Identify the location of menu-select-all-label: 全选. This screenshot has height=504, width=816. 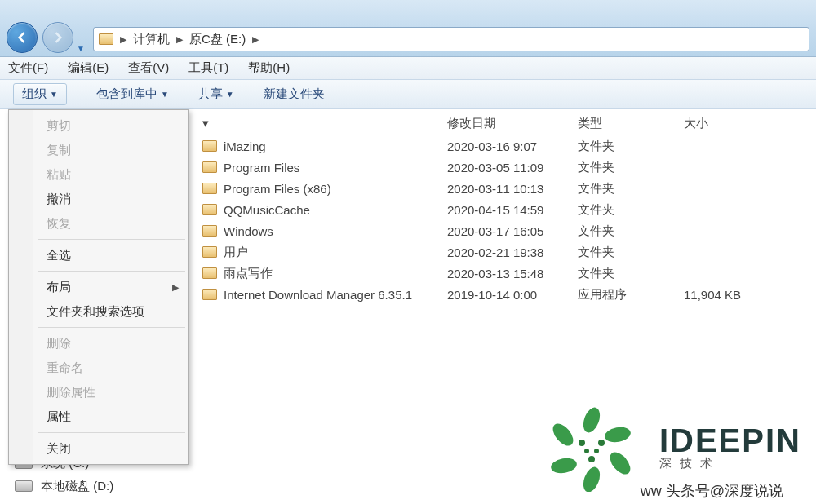
(113, 256).